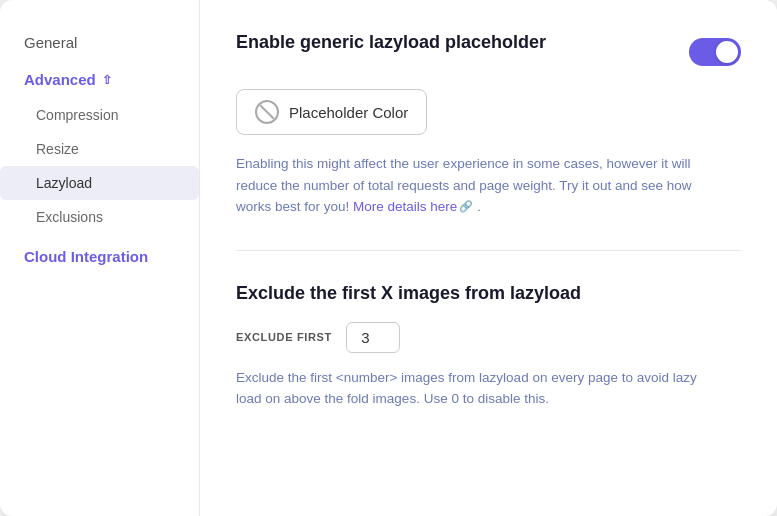 This screenshot has width=777, height=516. Describe the element at coordinates (267, 112) in the screenshot. I see `color-slash-icon` at that location.